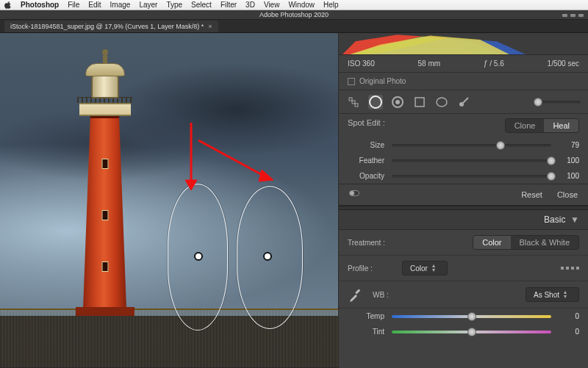  What do you see at coordinates (398, 102) in the screenshot?
I see `redeye-tool-icon` at bounding box center [398, 102].